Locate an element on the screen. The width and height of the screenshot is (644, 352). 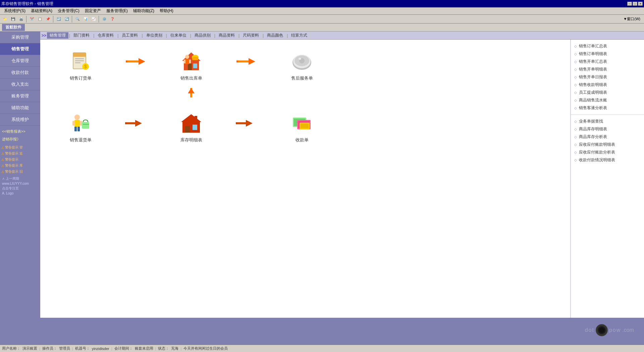
right-item-sales-open-summary: 销售开单汇总表 is located at coordinates (607, 62).